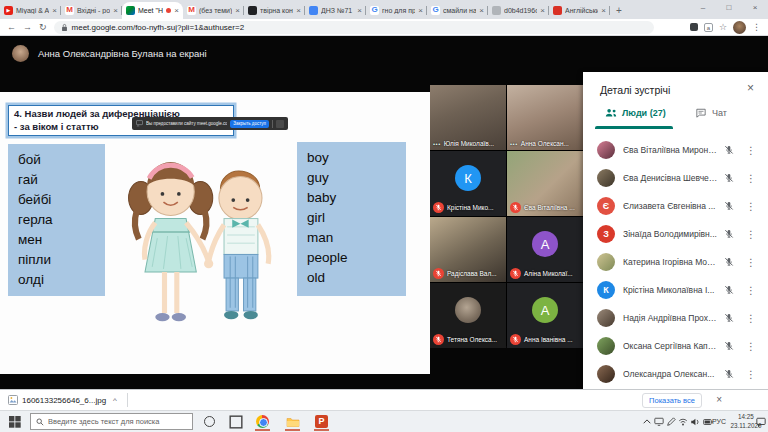 The width and height of the screenshot is (768, 432). What do you see at coordinates (56, 240) in the screenshot?
I see `word: мен` at bounding box center [56, 240].